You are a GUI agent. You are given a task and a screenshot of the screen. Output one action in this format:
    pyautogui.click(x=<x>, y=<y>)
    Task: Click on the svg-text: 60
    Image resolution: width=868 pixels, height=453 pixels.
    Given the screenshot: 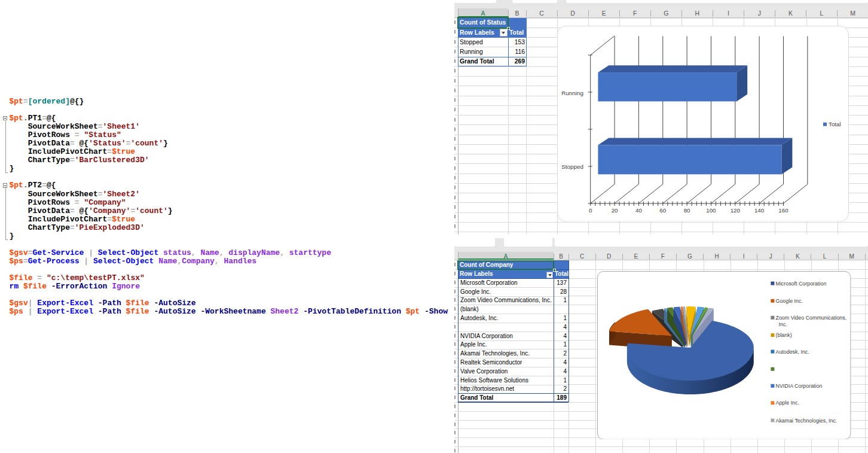 What is the action you would take?
    pyautogui.click(x=662, y=211)
    